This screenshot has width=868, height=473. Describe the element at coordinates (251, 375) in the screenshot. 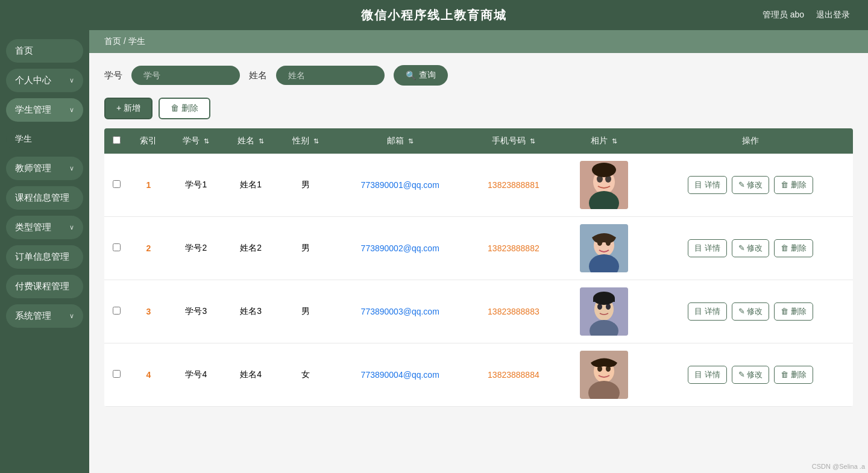

I see `row-name: 姓名4` at that location.